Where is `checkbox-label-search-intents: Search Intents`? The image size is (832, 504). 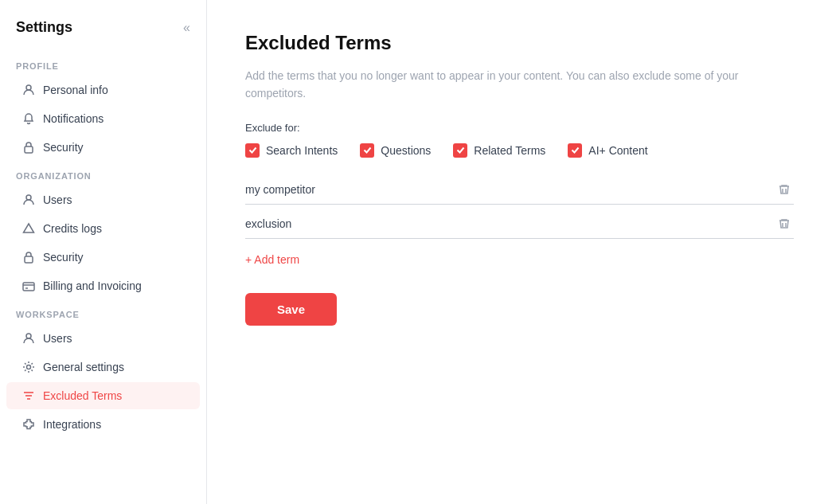 checkbox-label-search-intents: Search Intents is located at coordinates (302, 150).